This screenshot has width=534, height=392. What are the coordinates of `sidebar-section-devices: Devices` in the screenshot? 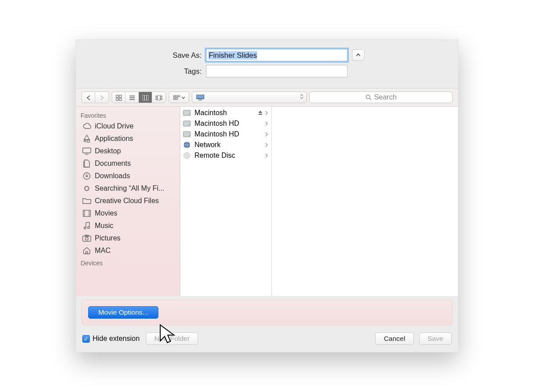 It's located at (128, 262).